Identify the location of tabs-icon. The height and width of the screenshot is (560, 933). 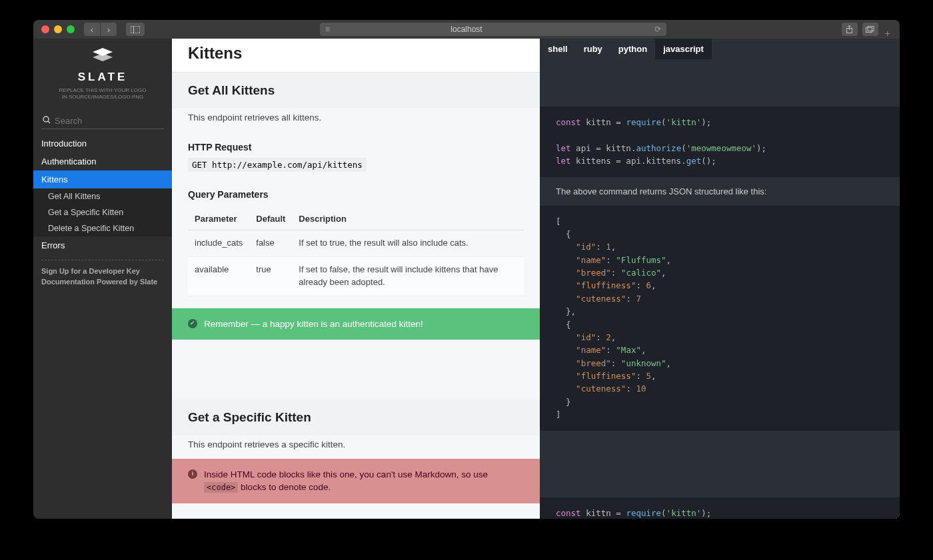
(870, 29).